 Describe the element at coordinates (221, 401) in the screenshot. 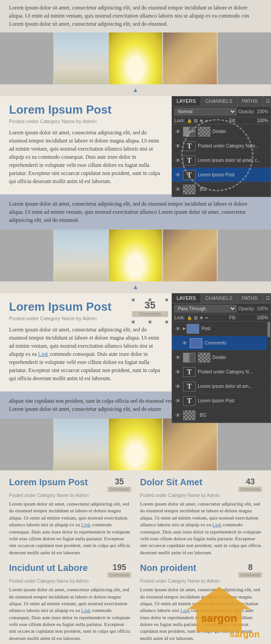

I see `ps-layer-text3-2: 👁 T Lorem Ipsum Post` at that location.